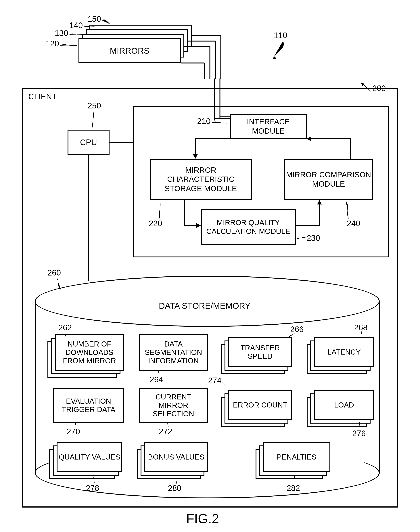  Describe the element at coordinates (297, 457) in the screenshot. I see `penalties-label: PENALTIES` at that location.